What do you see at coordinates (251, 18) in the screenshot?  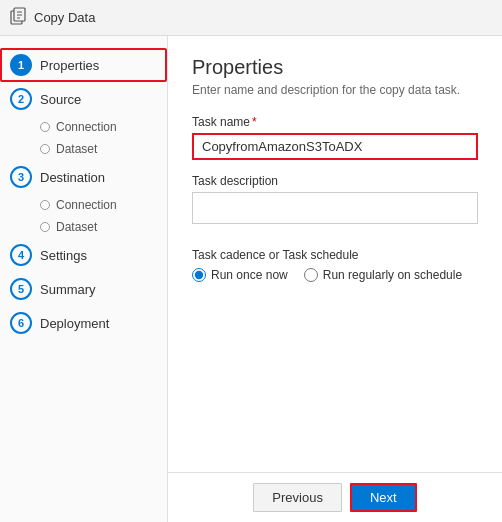 I see `top-bar: Copy Data` at bounding box center [251, 18].